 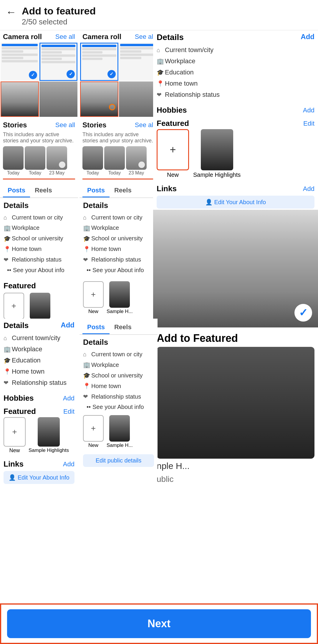 What do you see at coordinates (309, 124) in the screenshot?
I see `featured-edit-3: Edit` at bounding box center [309, 124].